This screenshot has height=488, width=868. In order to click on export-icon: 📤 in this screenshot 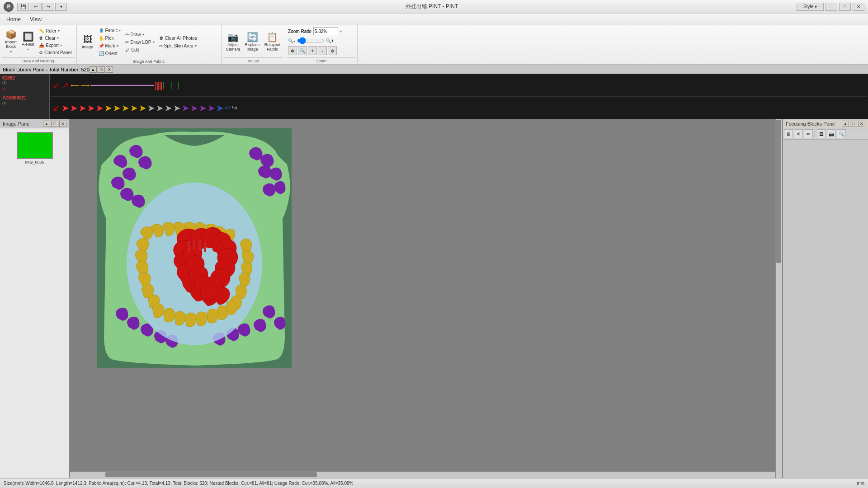, I will do `click(42, 45)`.